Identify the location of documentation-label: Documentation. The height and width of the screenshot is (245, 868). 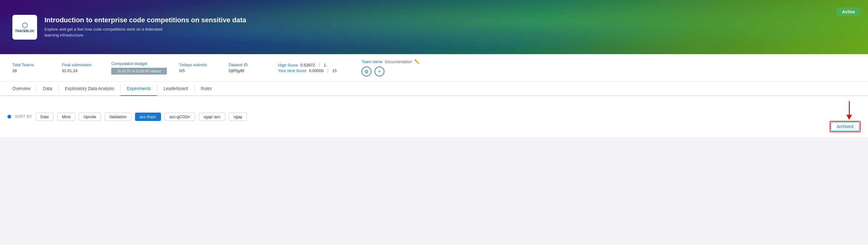
(398, 62).